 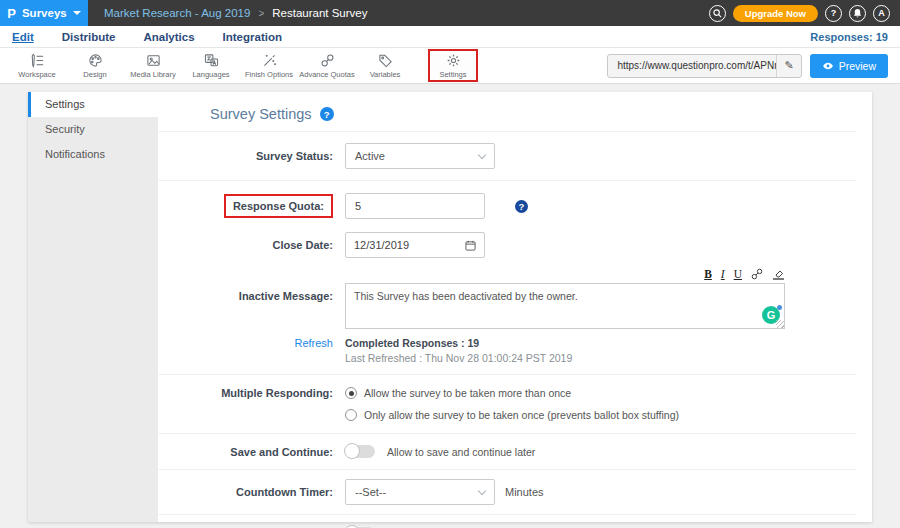 What do you see at coordinates (351, 393) in the screenshot?
I see `radio-selected-icon` at bounding box center [351, 393].